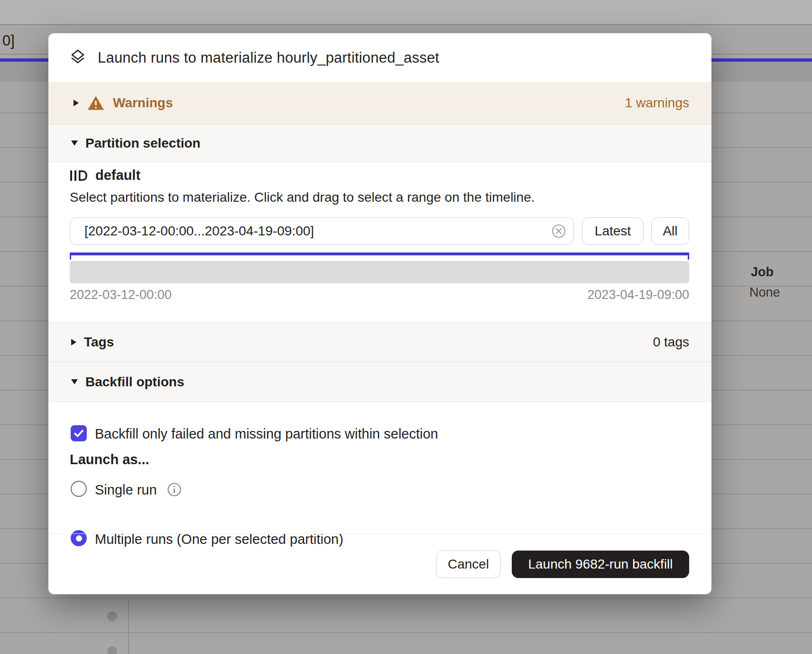  I want to click on single-run-label: Single run, so click(126, 490).